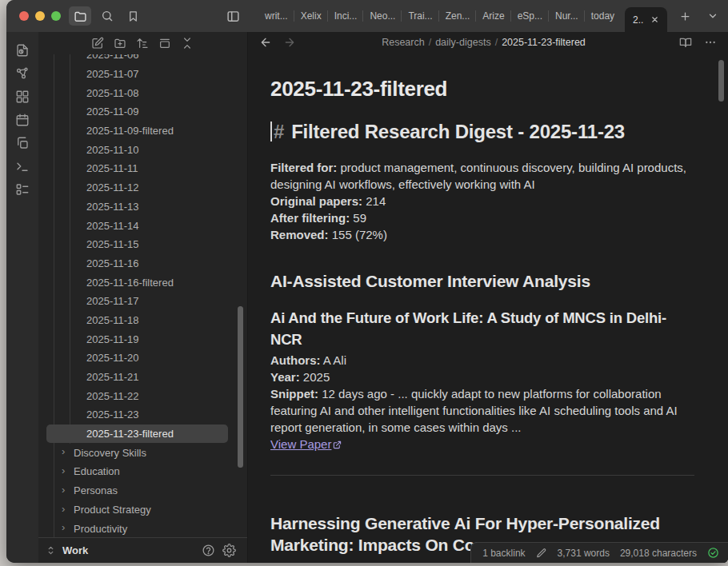  Describe the element at coordinates (493, 16) in the screenshot. I see `tab: Arize` at that location.